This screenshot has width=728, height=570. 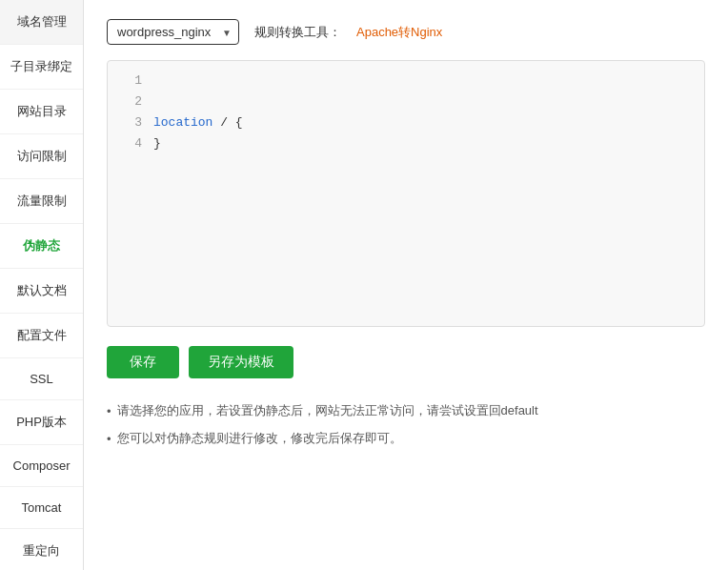 What do you see at coordinates (157, 144) in the screenshot?
I see `code-text: }` at bounding box center [157, 144].